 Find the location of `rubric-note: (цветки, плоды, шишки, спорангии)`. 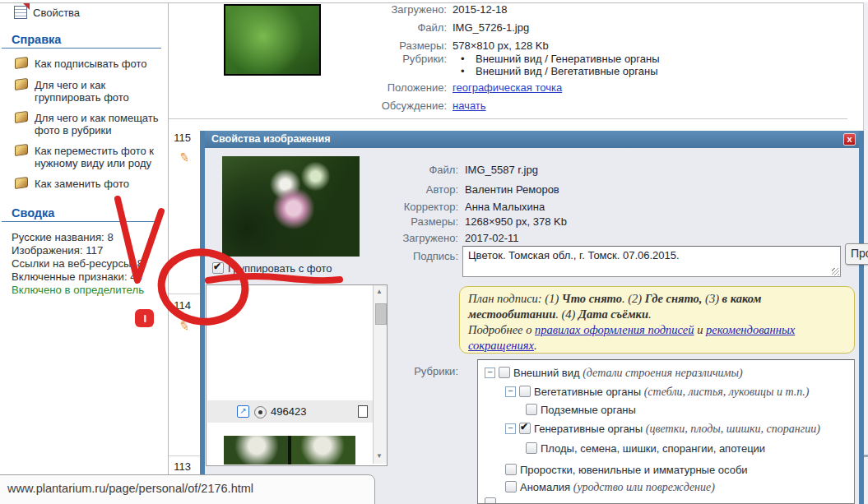

rubric-note: (цветки, плоды, шишки, спорангии) is located at coordinates (733, 429).